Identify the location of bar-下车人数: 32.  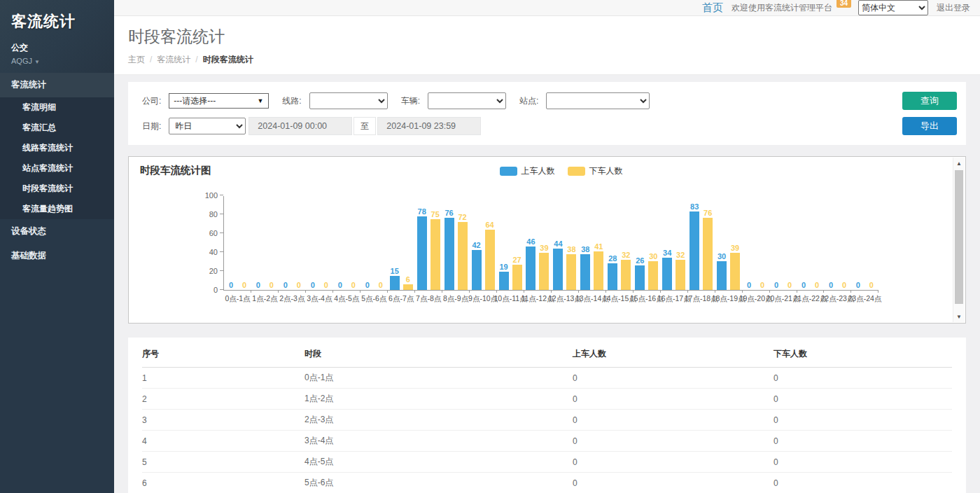
(680, 275).